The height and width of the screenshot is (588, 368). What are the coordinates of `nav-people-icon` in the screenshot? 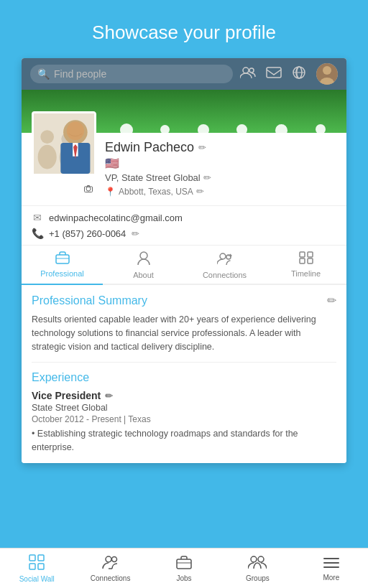 It's located at (111, 564).